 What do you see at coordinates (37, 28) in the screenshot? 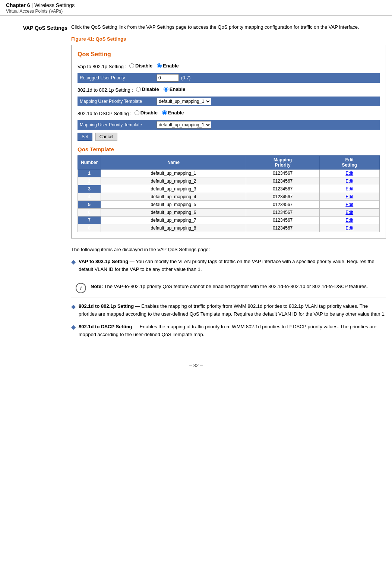
I see `vap-qos-section-title: VAP QoS Settings` at bounding box center [37, 28].